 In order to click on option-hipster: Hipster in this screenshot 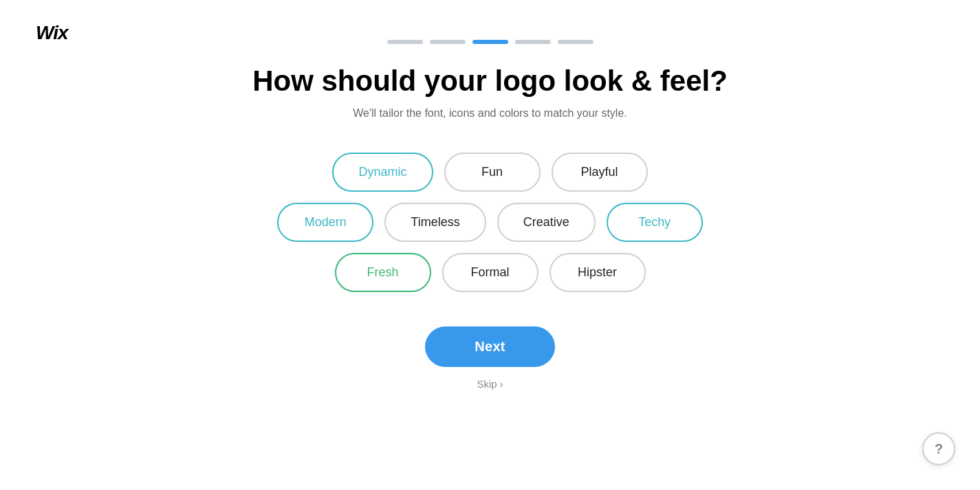, I will do `click(598, 272)`.